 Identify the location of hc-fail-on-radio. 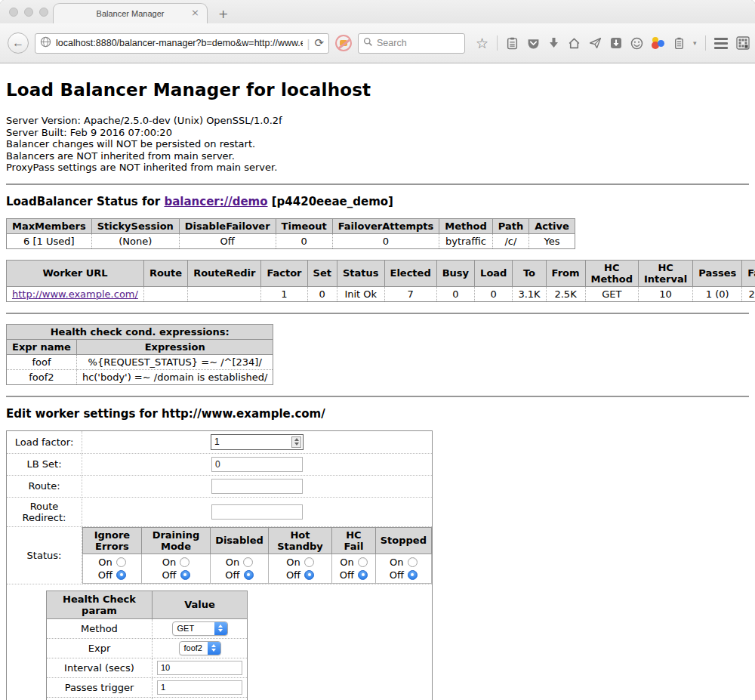
(362, 562).